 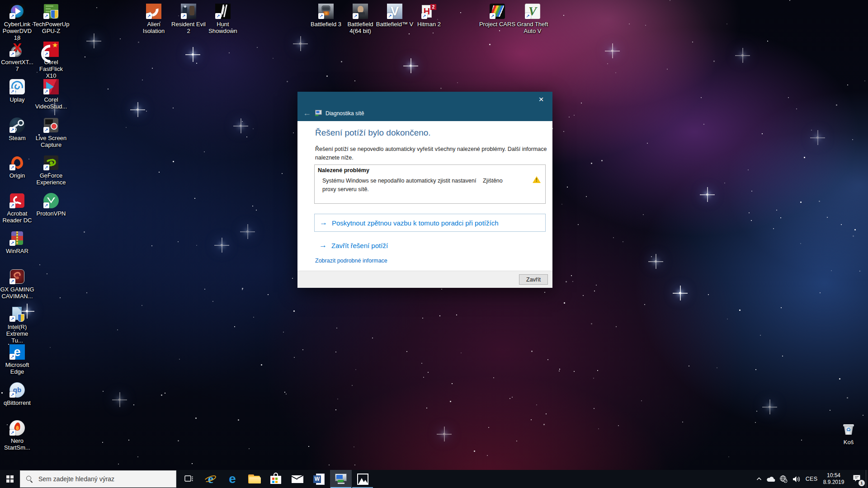 What do you see at coordinates (319, 479) in the screenshot?
I see `taskbar-word-button: W` at bounding box center [319, 479].